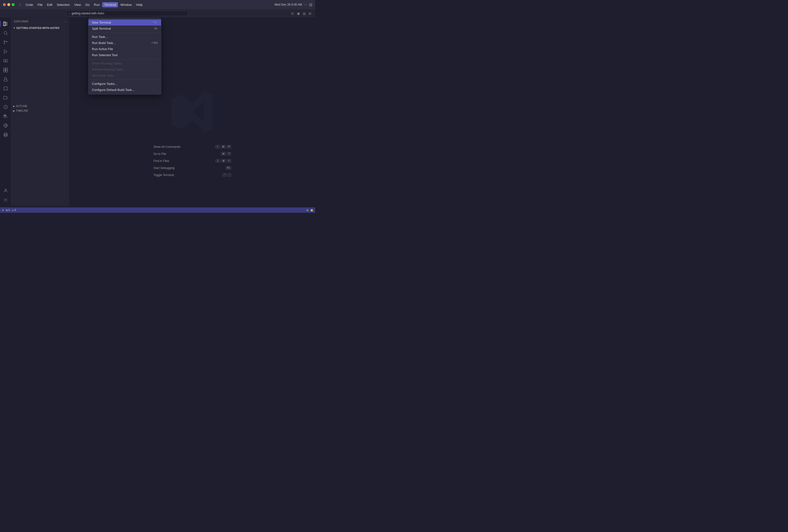  Describe the element at coordinates (5, 24) in the screenshot. I see `activity-explorer-icon` at that location.